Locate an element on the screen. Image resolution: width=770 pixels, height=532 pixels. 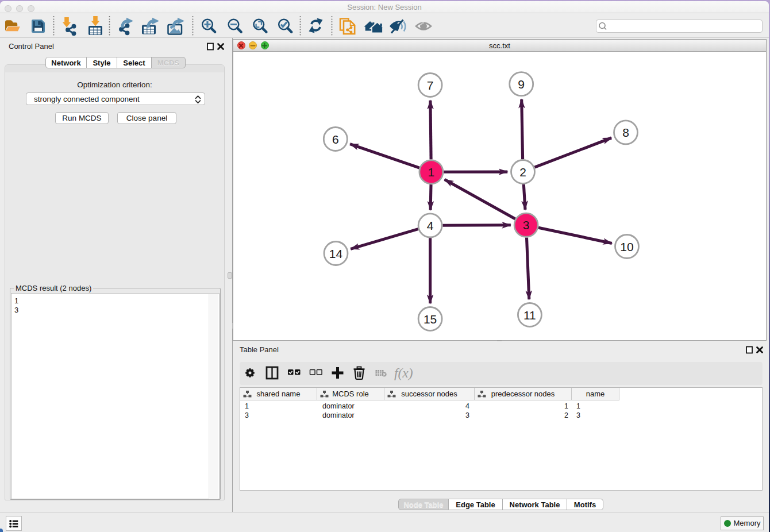
svg-text: 15 is located at coordinates (430, 319).